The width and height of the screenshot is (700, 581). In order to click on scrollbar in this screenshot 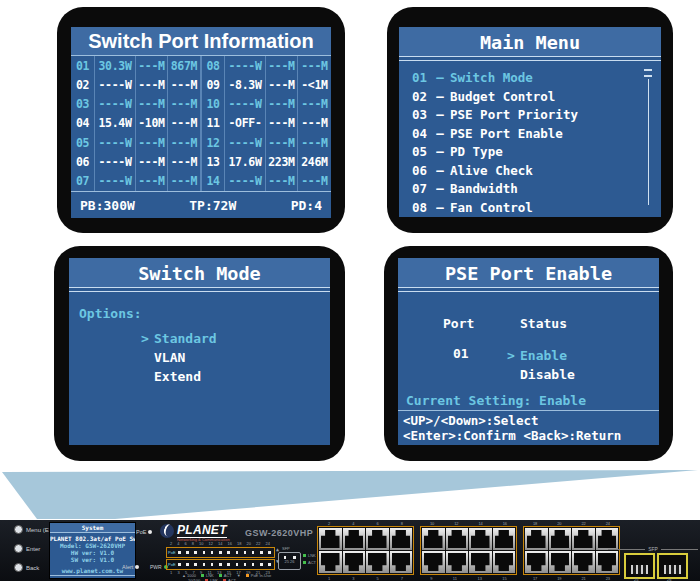, I will do `click(648, 142)`.